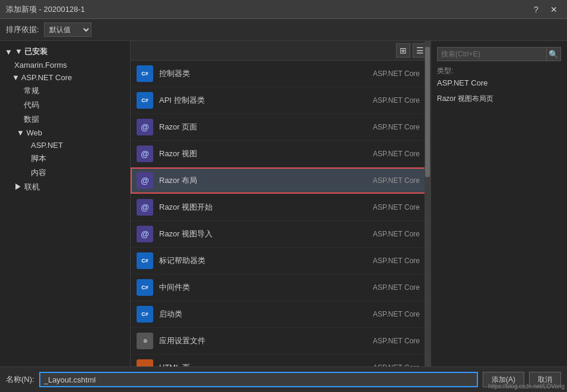 This screenshot has width=567, height=392. I want to click on tree-shuju: 数据, so click(65, 119).